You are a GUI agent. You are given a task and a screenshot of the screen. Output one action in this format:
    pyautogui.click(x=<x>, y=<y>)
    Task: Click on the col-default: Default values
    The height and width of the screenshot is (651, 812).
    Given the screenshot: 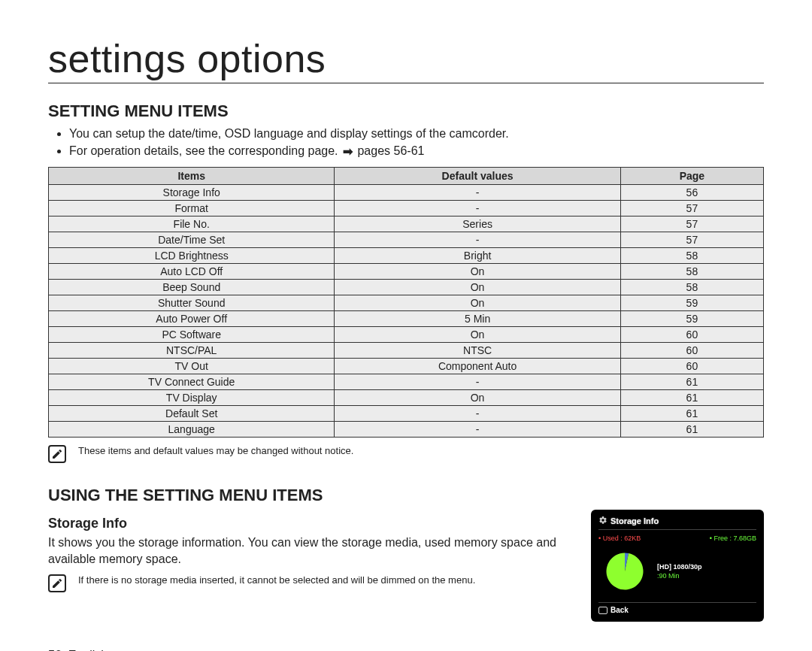 What is the action you would take?
    pyautogui.click(x=477, y=176)
    